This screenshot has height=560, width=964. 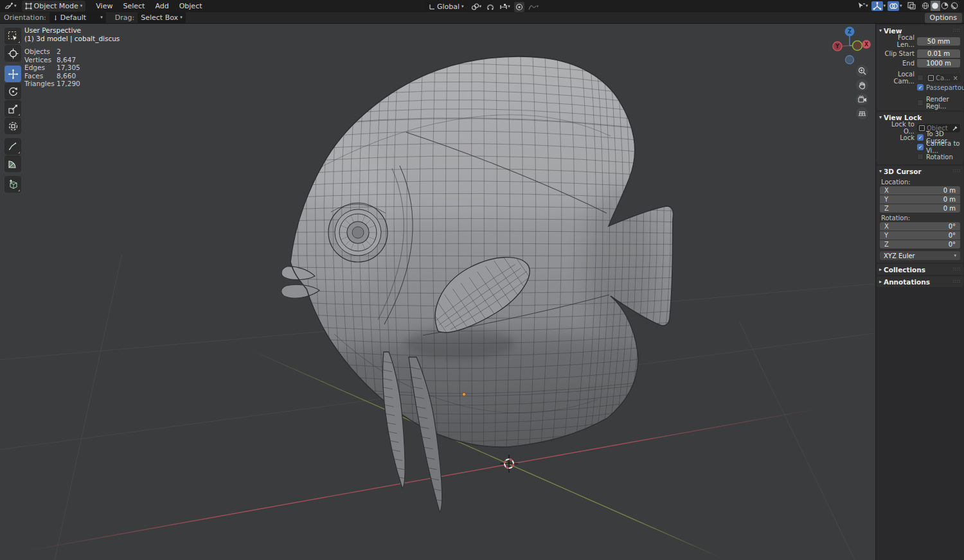 What do you see at coordinates (911, 6) in the screenshot?
I see `xray-toggle` at bounding box center [911, 6].